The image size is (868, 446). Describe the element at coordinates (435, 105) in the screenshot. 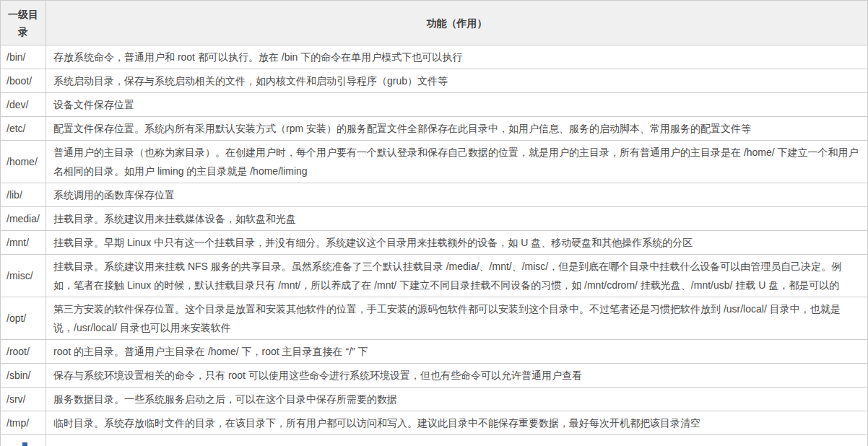

I see `table-row-dev: /dev/ 设备文件保存位置` at that location.